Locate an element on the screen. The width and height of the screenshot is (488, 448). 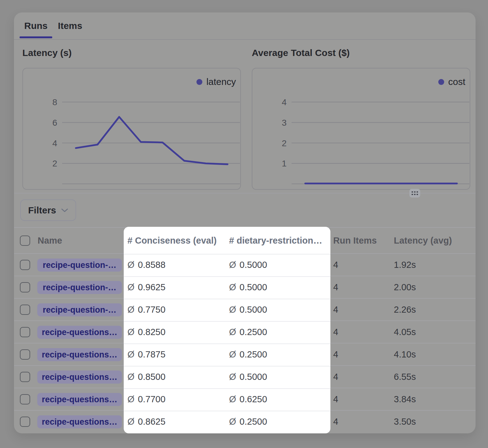
latency-avg-cell: 2.26s is located at coordinates (405, 310).